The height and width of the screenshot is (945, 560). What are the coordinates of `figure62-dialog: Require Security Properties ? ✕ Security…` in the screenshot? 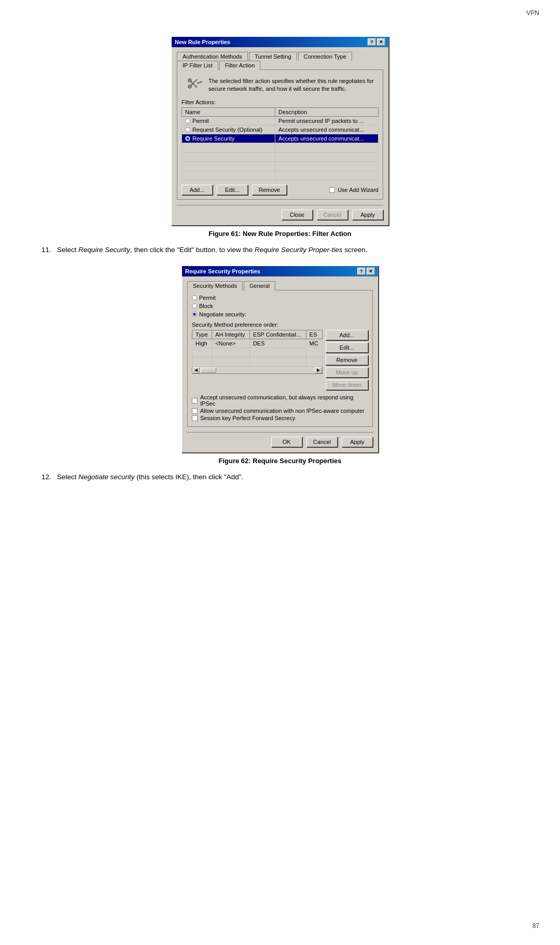 It's located at (280, 359).